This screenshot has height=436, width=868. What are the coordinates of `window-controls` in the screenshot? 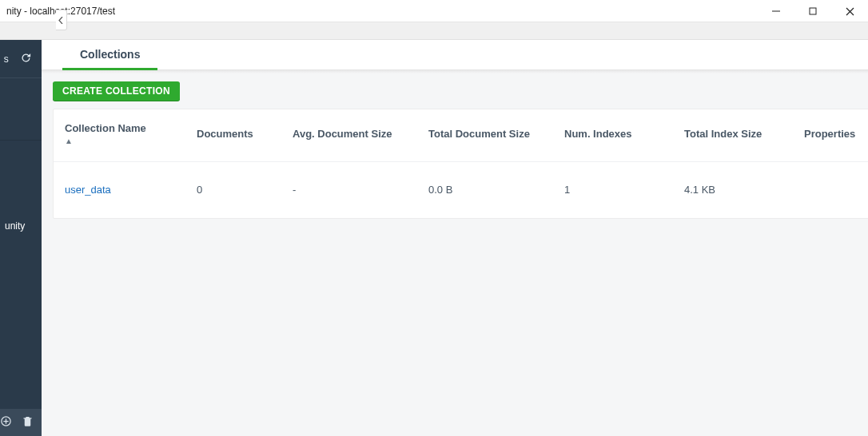 It's located at (813, 11).